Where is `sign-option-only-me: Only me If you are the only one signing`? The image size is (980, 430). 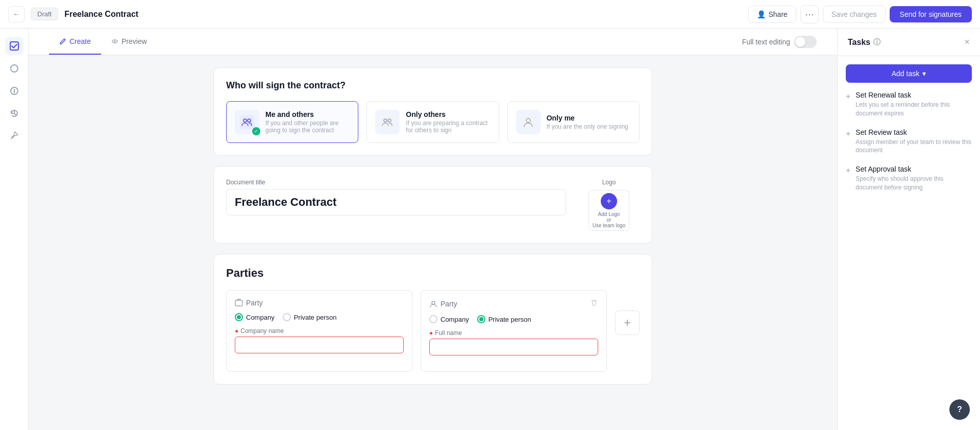
sign-option-only-me: Only me If you are the only one signing is located at coordinates (574, 122).